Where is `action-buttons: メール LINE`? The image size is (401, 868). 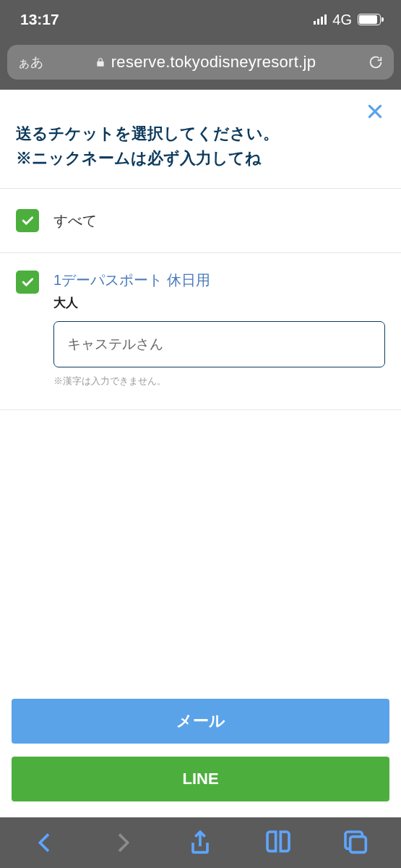
action-buttons: メール LINE is located at coordinates (201, 758).